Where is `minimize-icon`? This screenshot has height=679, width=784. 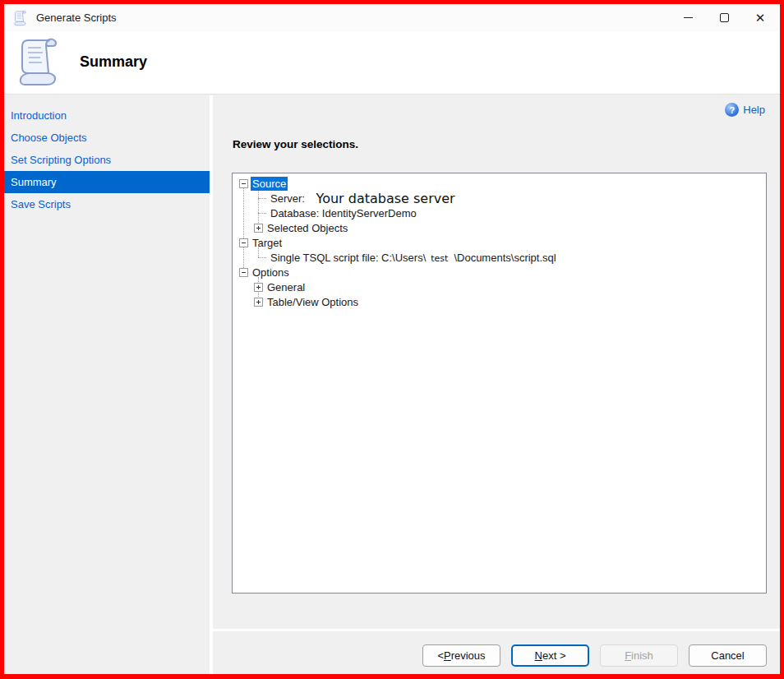
minimize-icon is located at coordinates (689, 18).